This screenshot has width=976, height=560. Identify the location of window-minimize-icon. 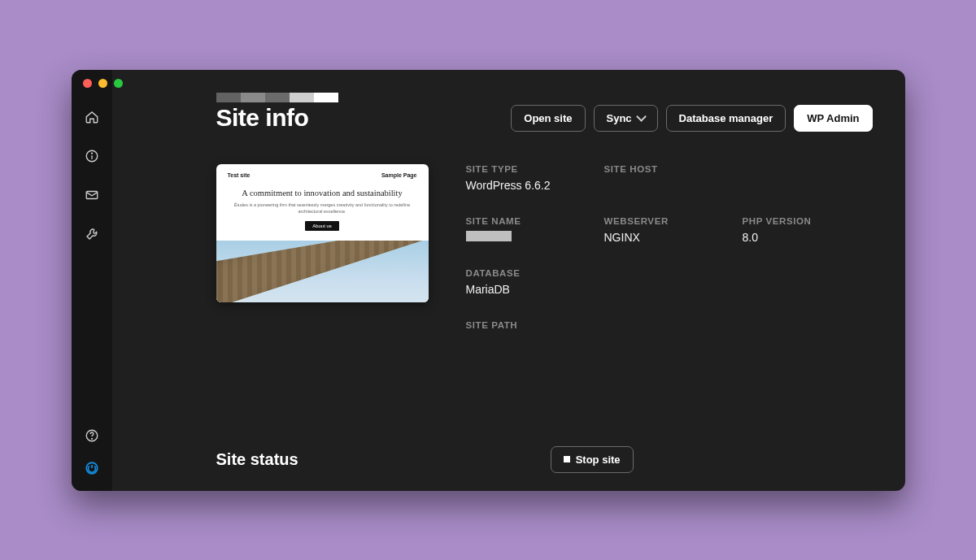
(102, 83).